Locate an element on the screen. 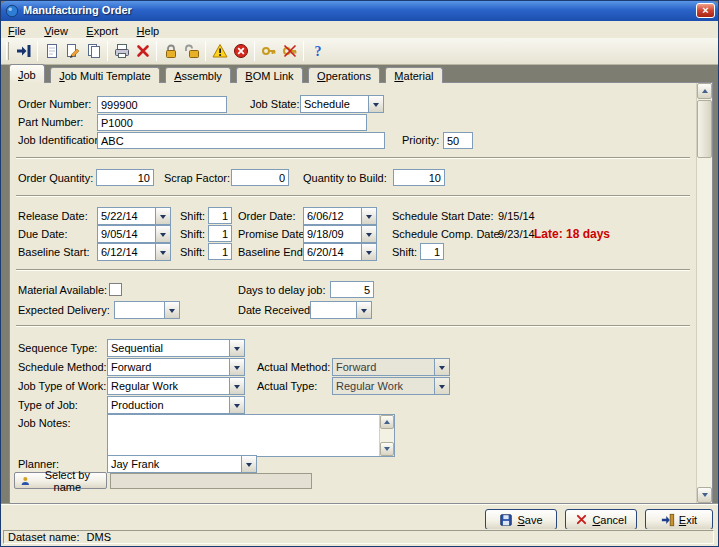 Image resolution: width=719 pixels, height=547 pixels. tab-operations: Operations is located at coordinates (344, 75).